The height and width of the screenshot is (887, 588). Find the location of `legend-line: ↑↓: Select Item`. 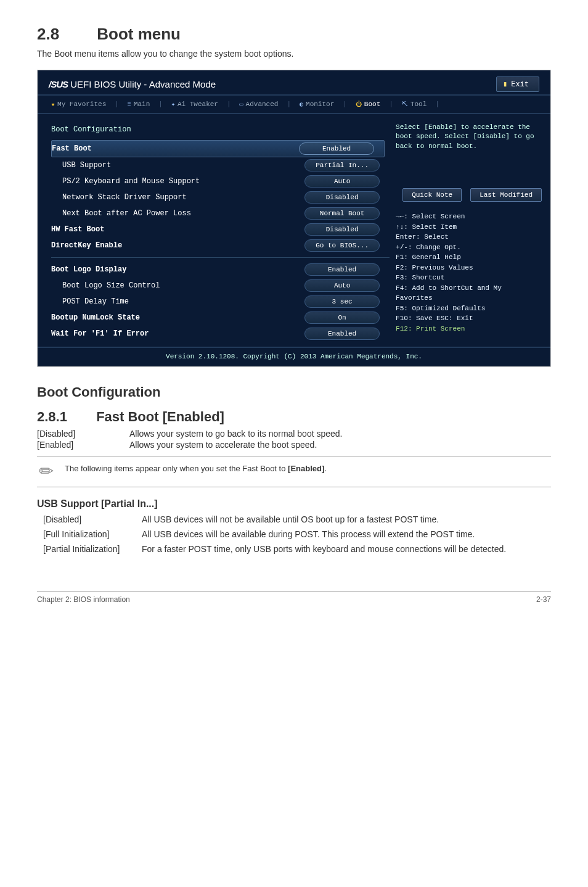

legend-line: ↑↓: Select Item is located at coordinates (468, 227).